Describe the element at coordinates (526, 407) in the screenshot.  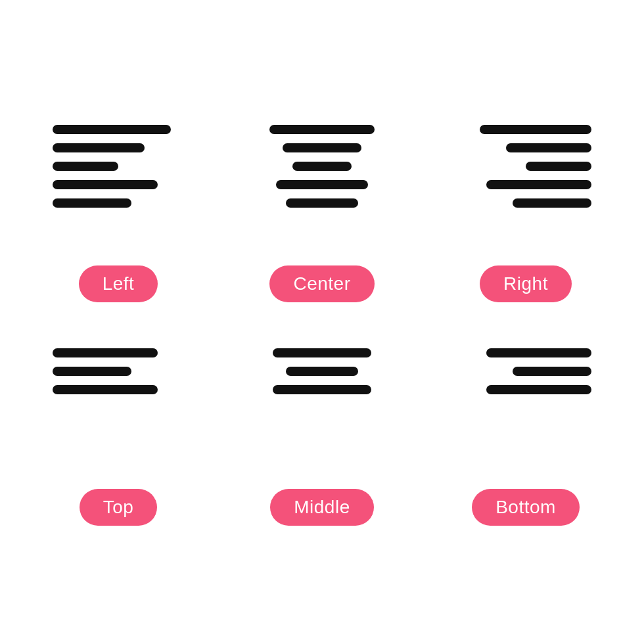
I see `lines-bottom` at that location.